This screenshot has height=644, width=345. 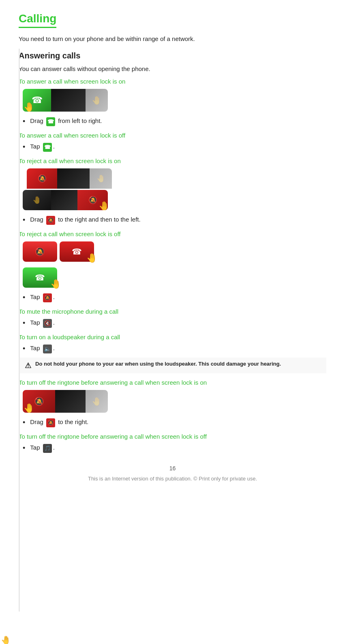 I want to click on btn-reject-1: 🔕, so click(x=40, y=252).